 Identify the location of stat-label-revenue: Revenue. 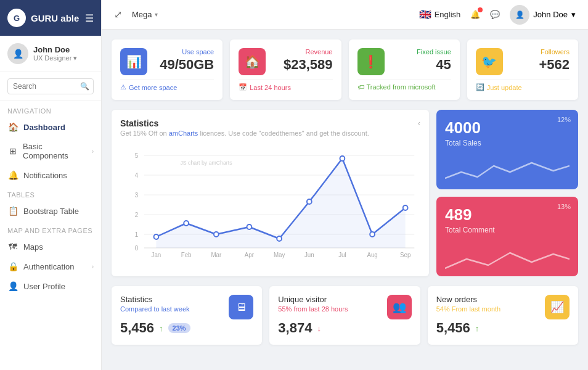
(302, 52).